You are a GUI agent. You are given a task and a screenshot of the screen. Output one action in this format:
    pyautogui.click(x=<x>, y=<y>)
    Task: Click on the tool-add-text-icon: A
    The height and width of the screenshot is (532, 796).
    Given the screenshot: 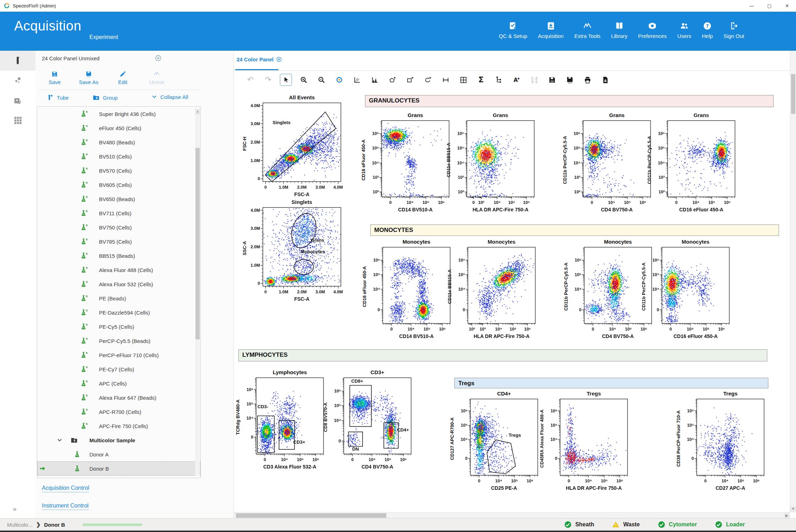 What is the action you would take?
    pyautogui.click(x=516, y=80)
    